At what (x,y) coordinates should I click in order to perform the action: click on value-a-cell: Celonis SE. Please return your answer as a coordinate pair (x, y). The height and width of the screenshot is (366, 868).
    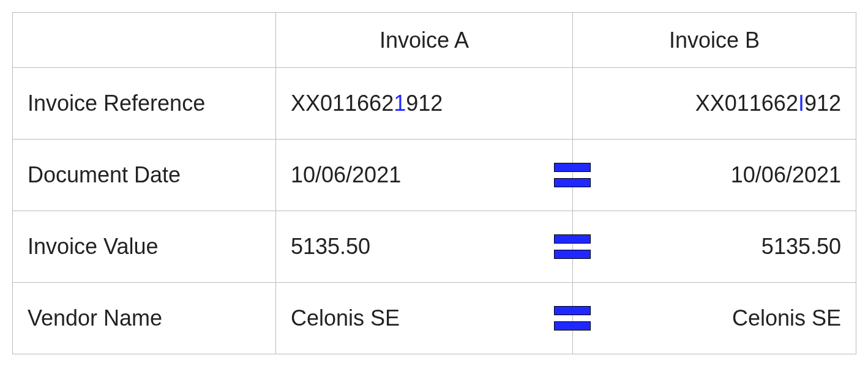
    Looking at the image, I should click on (425, 318).